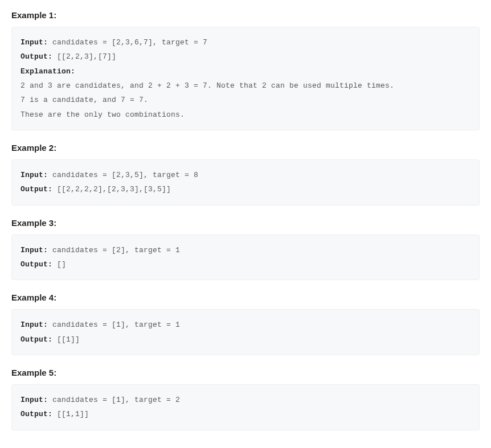 The image size is (491, 448). Describe the element at coordinates (246, 85) in the screenshot. I see `code-line: 2 and 3 are candidates, and 2 + 2 + 3 = …` at that location.